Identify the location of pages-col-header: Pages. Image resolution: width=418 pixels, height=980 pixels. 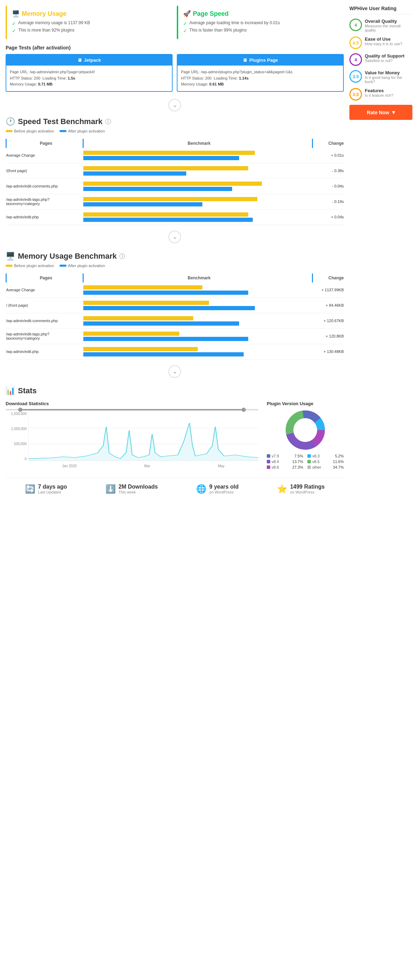
(45, 143).